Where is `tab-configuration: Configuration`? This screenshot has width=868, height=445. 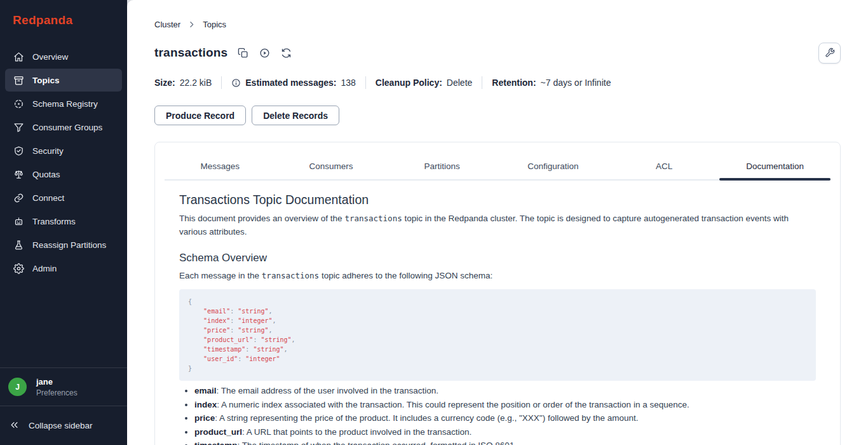
tab-configuration: Configuration is located at coordinates (553, 167).